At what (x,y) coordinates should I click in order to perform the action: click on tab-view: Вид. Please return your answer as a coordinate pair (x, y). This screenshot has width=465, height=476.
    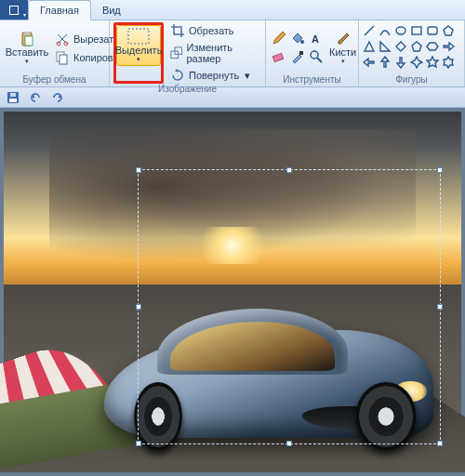
    Looking at the image, I should click on (112, 9).